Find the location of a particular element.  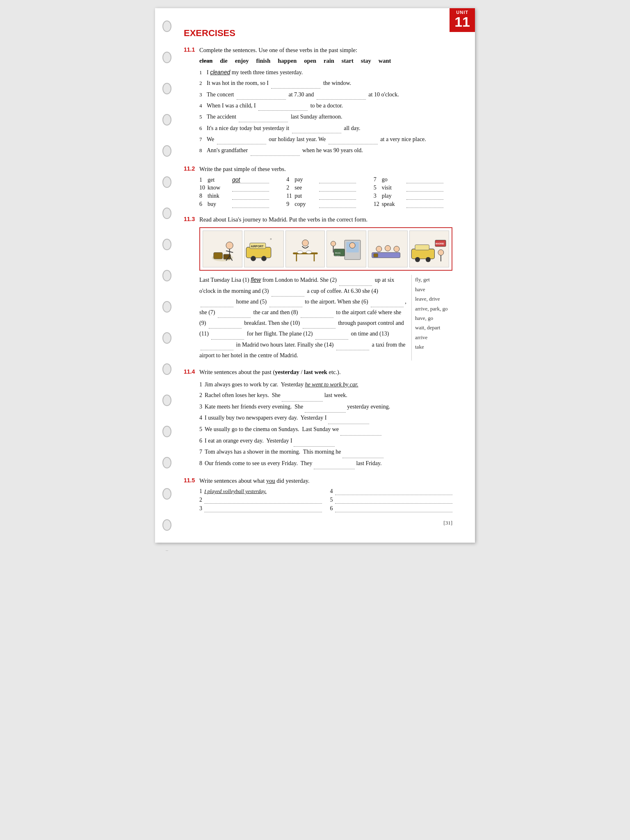

verb-list-11-1: clean die enjoy finish happen open rain … is located at coordinates (326, 61).